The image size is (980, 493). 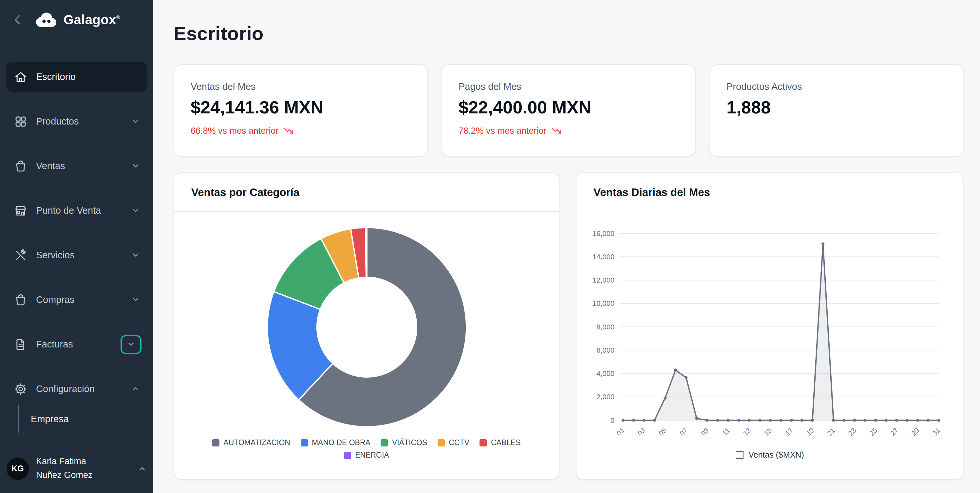 What do you see at coordinates (770, 193) in the screenshot?
I see `line-chart-title: Ventas Diarias del Mes` at bounding box center [770, 193].